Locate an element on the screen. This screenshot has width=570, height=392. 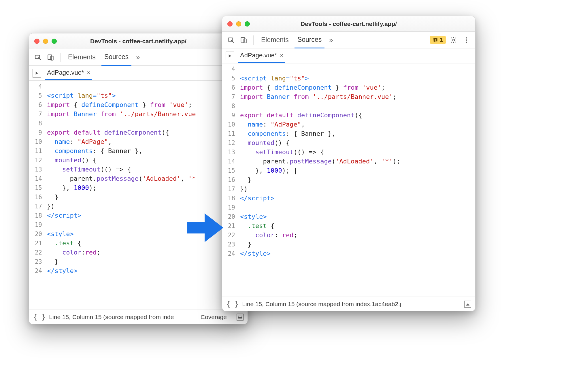
warning-count: 1 is located at coordinates (441, 40).